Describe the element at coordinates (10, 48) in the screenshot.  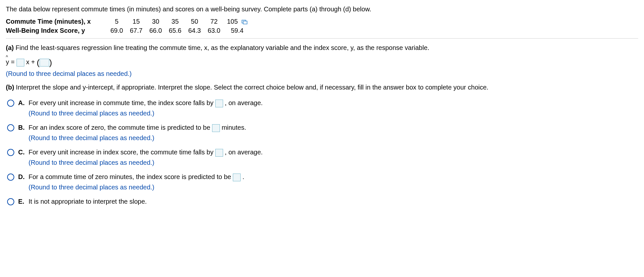
I see `part-a-letter: (a)` at that location.